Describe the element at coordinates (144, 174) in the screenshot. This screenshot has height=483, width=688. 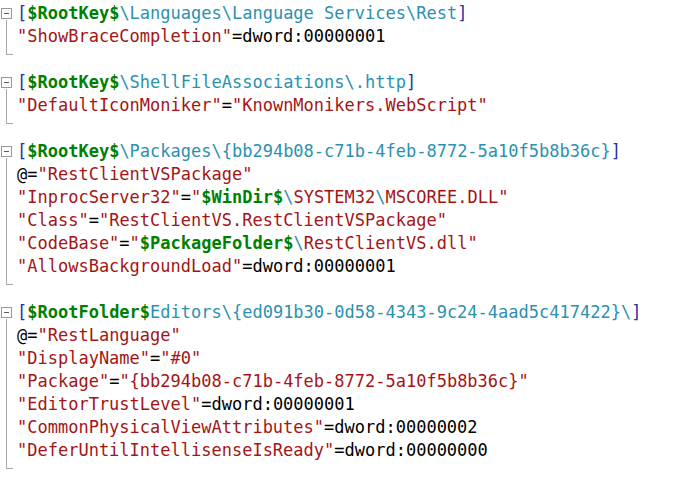
I see `code-token: "RestClientVSPackage"` at that location.